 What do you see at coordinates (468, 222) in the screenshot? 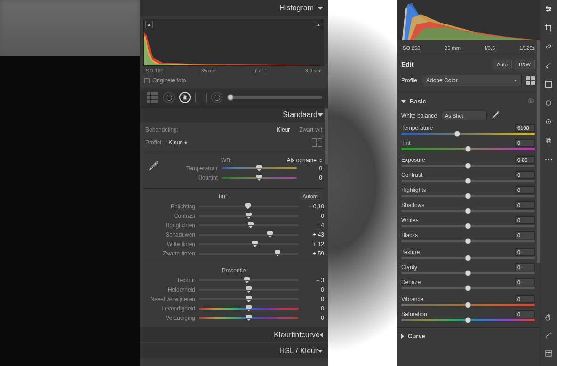
I see `lr-slider: Whites 0` at bounding box center [468, 222].